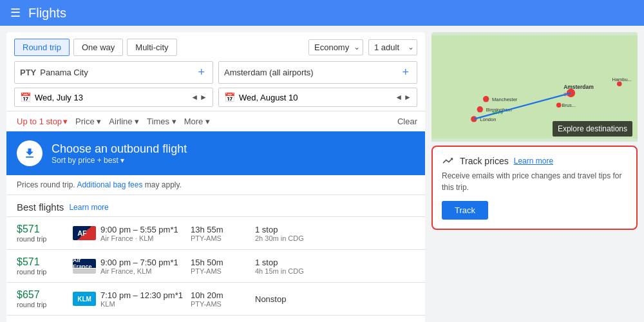 The height and width of the screenshot is (322, 644). Describe the element at coordinates (393, 48) in the screenshot. I see `passengers-wrapper: 1 adult 2 adults` at that location.